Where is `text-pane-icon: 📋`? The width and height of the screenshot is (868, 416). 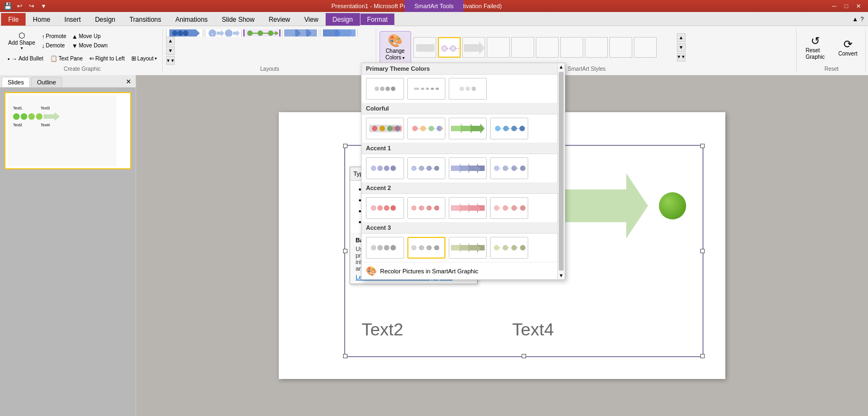 text-pane-icon: 📋 is located at coordinates (54, 59).